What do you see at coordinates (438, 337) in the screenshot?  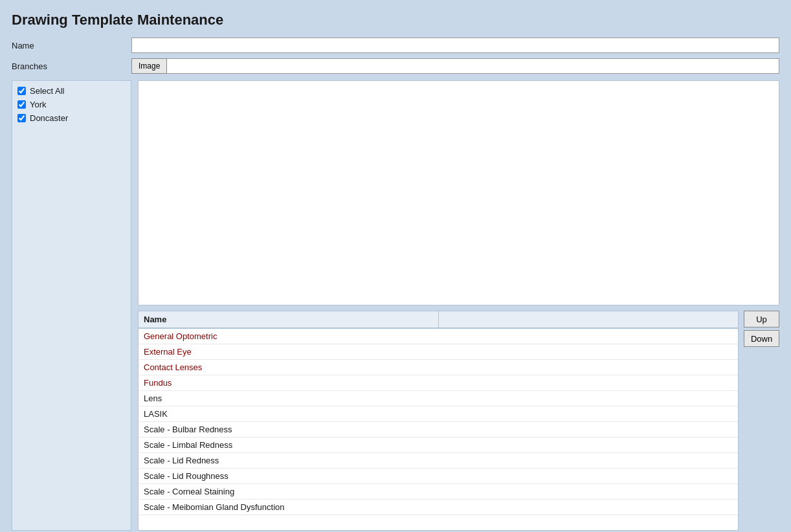 I see `table-row: General Optometric` at bounding box center [438, 337].